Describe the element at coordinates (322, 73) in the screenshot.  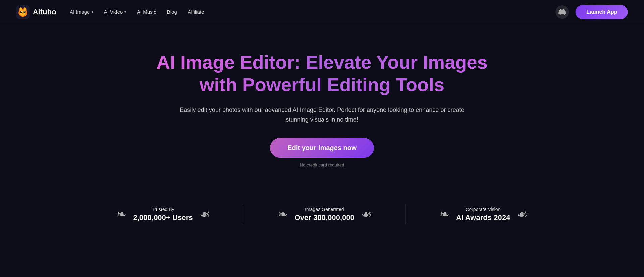
I see `hero-title: AI Image Editor: Elevate Your Images wit…` at that location.